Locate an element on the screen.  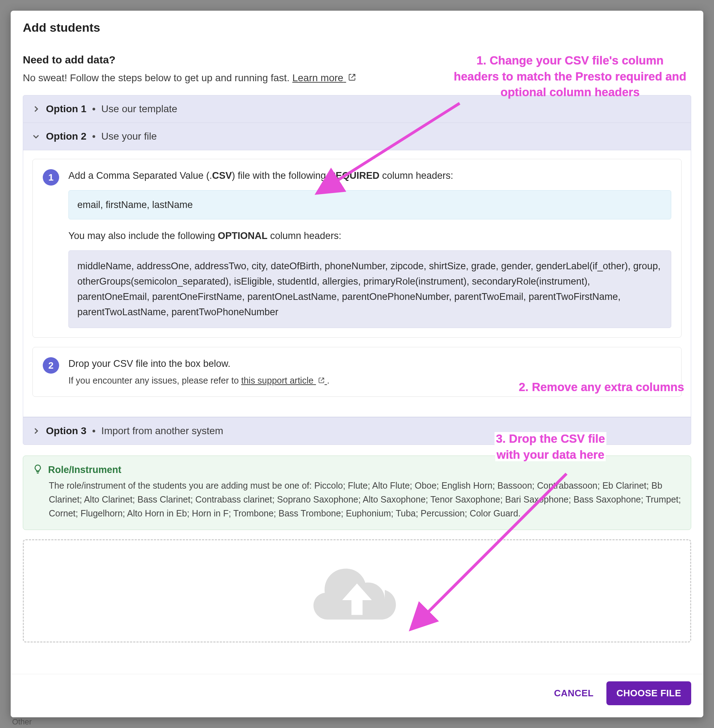
cancel-button: CANCEL is located at coordinates (574, 694).